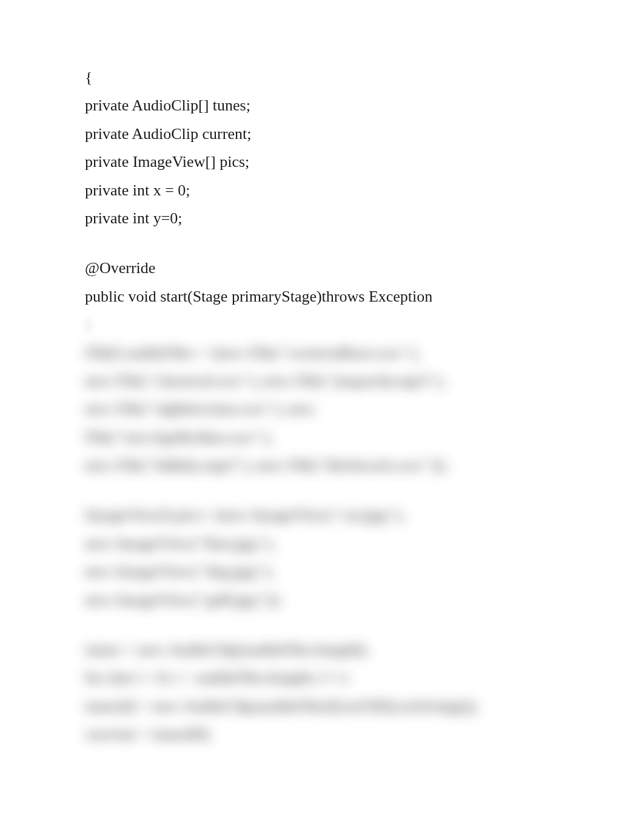 The width and height of the screenshot is (644, 835). I want to click on blurred-code-line: new ImageView("lion.jpg"),, so click(346, 544).